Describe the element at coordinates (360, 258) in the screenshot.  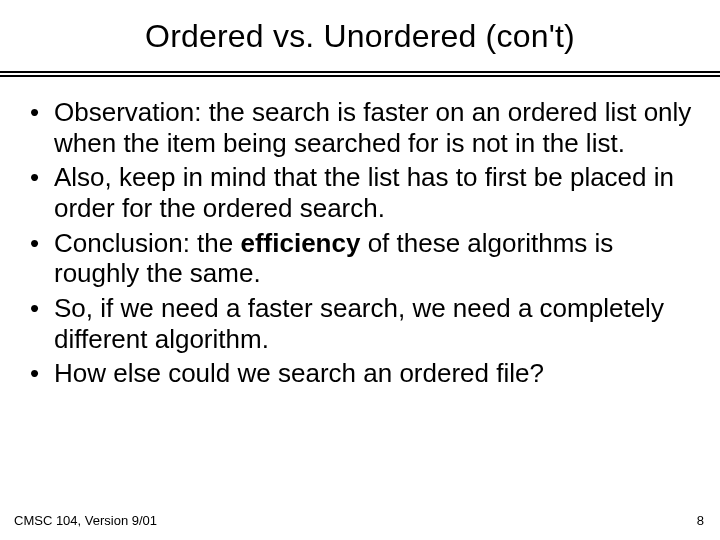
I see `bullet-item: Conclusion: the efficiency of these algo…` at that location.